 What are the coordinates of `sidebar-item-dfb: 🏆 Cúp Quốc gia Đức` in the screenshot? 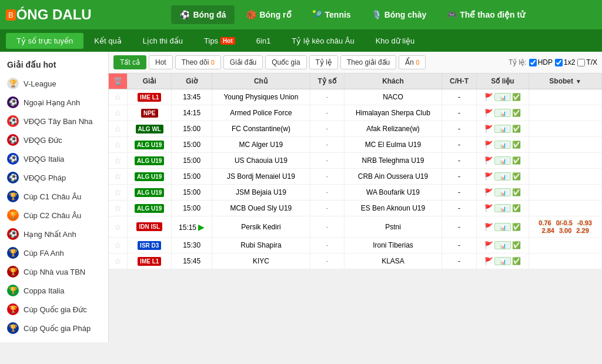 It's located at (54, 309).